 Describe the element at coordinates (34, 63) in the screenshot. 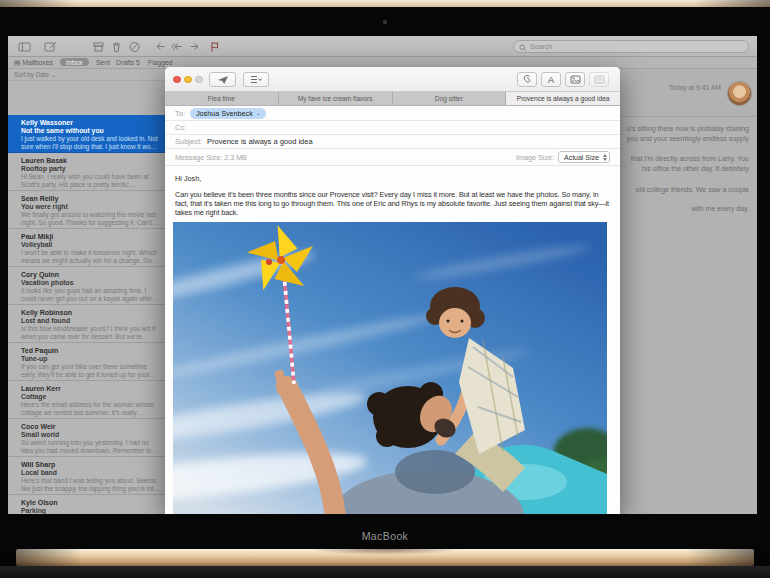

I see `sidebar-item-mailboxes: ▤ Mailboxes` at that location.